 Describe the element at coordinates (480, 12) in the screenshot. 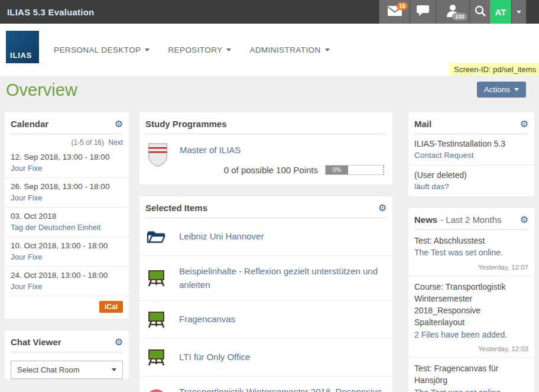

I see `search-button` at that location.